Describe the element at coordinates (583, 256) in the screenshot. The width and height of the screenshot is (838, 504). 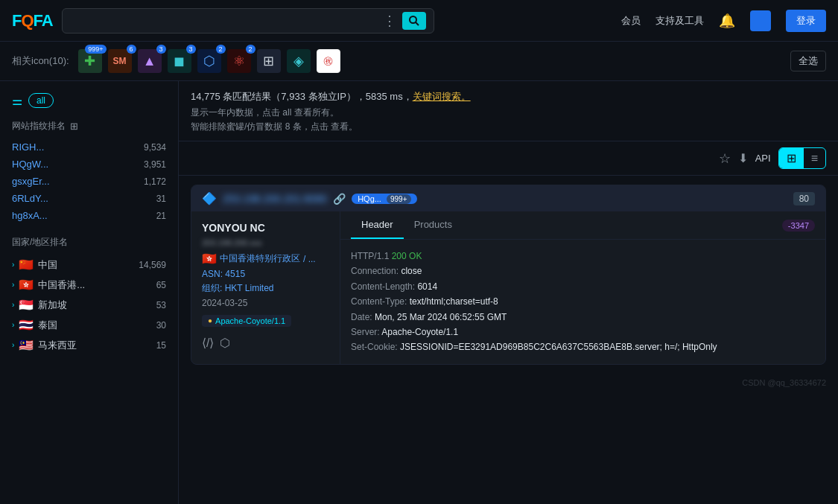
I see `header-row: HTTP/1.1 200 OK` at that location.